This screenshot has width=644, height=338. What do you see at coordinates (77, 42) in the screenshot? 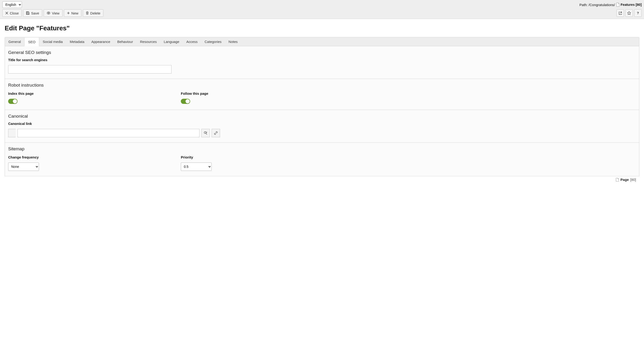
I see `tab-metadata: Metadata` at bounding box center [77, 42].